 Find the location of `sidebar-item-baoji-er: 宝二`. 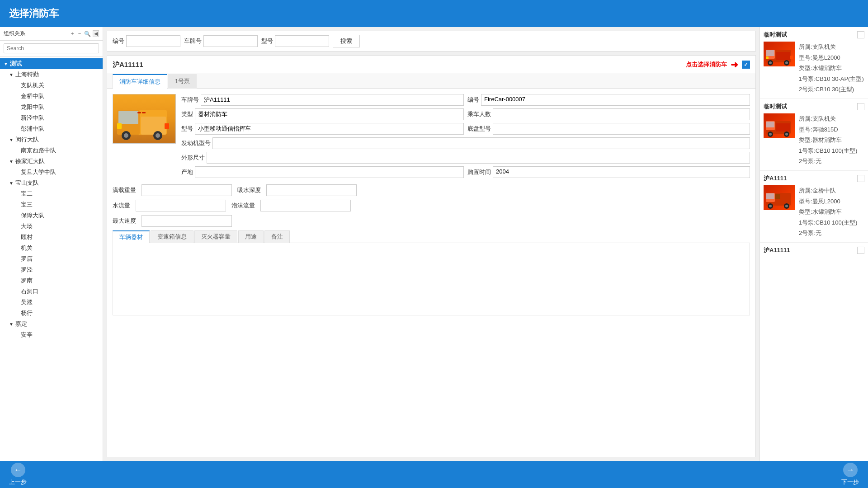

sidebar-item-baoji-er: 宝二 is located at coordinates (52, 194).